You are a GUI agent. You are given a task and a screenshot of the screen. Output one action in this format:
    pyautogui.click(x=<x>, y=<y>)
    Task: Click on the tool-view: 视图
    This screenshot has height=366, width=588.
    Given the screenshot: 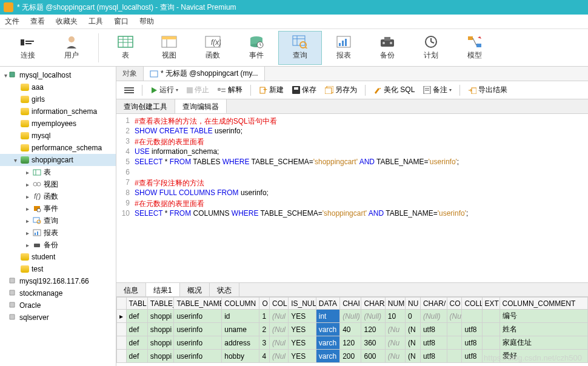 What is the action you would take?
    pyautogui.click(x=169, y=48)
    